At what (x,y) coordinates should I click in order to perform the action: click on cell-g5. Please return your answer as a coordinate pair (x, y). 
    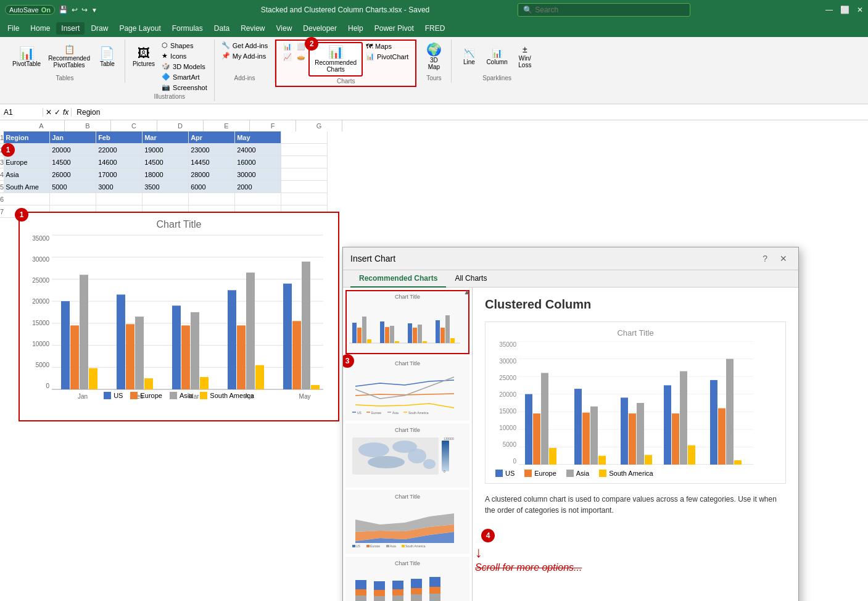
    Looking at the image, I should click on (305, 187).